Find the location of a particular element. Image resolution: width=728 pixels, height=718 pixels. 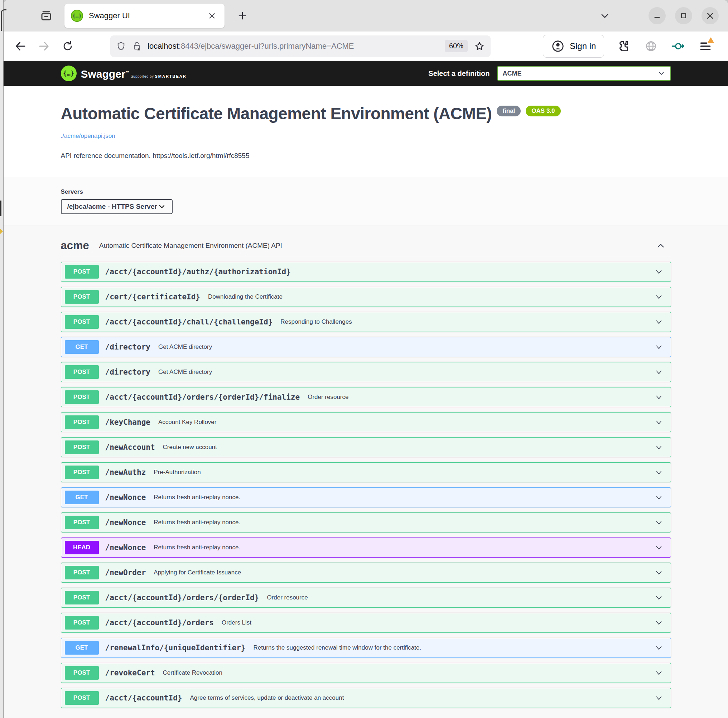

back-button is located at coordinates (20, 46).